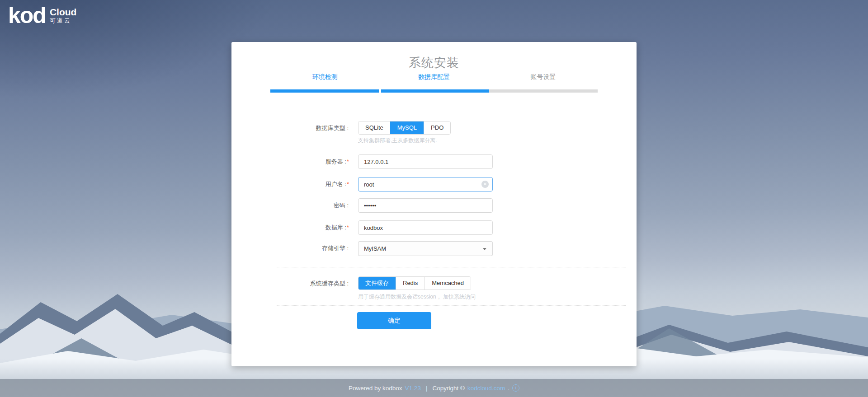  What do you see at coordinates (336, 184) in the screenshot?
I see `username-label-text: 用户名 :` at bounding box center [336, 184].